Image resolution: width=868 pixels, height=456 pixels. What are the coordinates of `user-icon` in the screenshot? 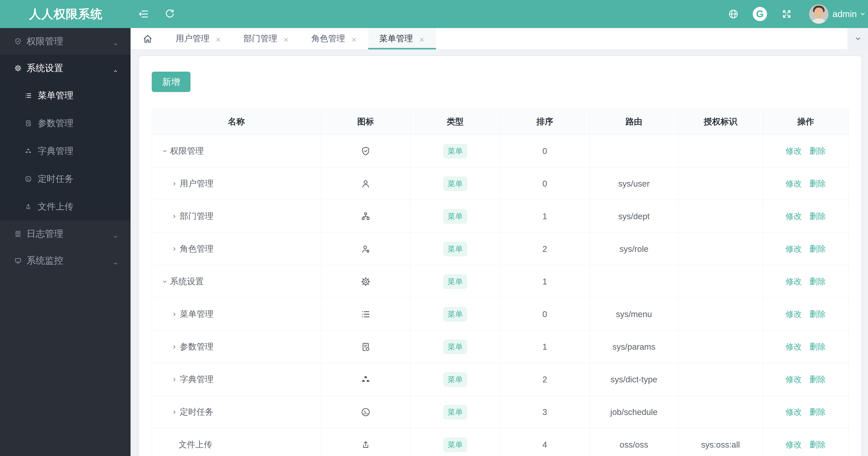 It's located at (366, 184).